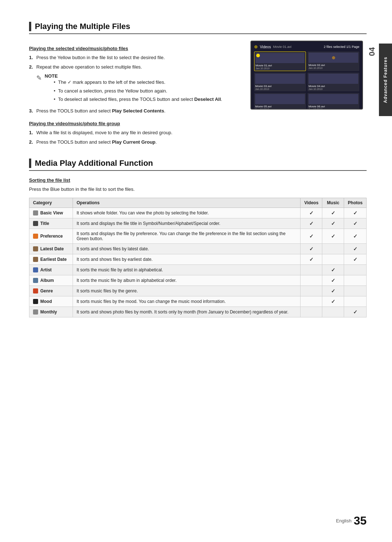 The image size is (392, 542). Describe the element at coordinates (333, 301) in the screenshot. I see `mood-music: ✓` at that location.